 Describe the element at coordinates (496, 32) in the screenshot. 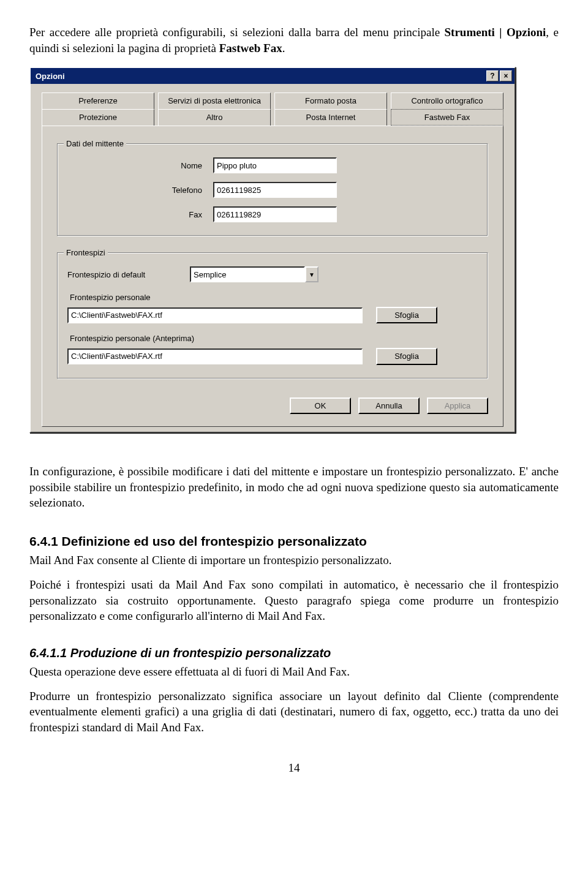

I see `intro-bold-1: Strumenti | Opzioni` at that location.